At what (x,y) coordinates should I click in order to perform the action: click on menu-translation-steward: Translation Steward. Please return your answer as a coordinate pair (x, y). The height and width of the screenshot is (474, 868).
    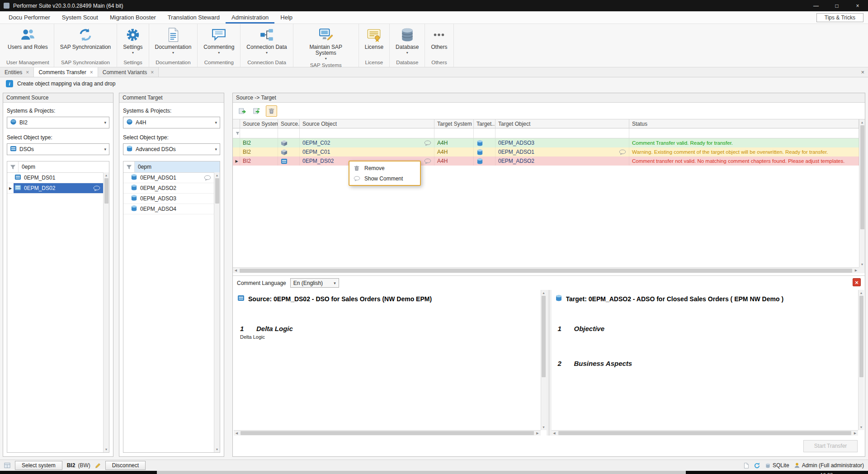
    Looking at the image, I should click on (193, 17).